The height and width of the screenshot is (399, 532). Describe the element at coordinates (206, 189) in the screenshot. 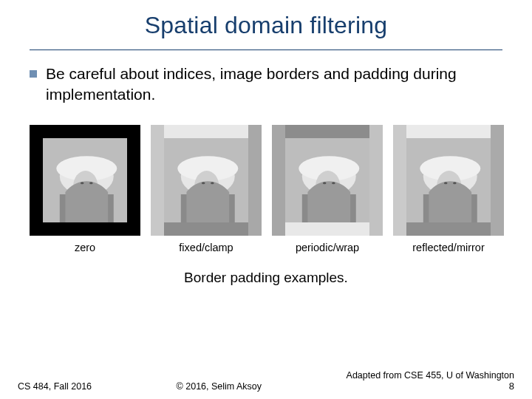

I see `figure-clamp: fixed/clamp` at that location.